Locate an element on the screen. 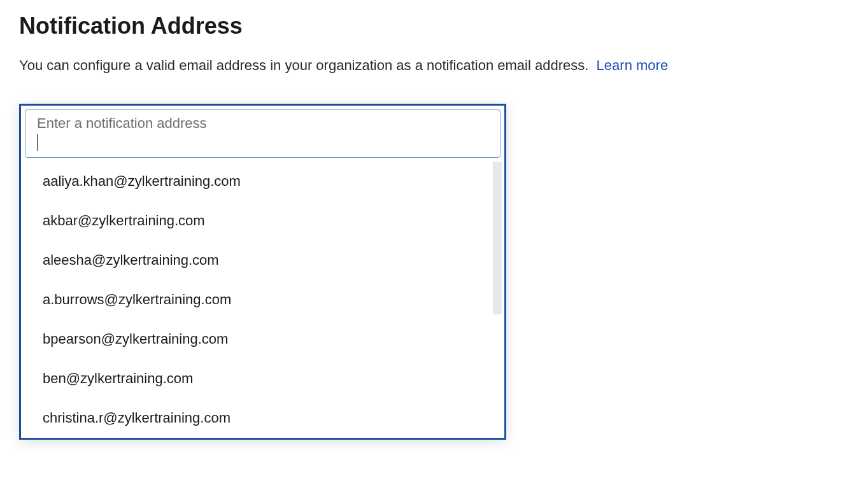  scrollbar is located at coordinates (497, 238).